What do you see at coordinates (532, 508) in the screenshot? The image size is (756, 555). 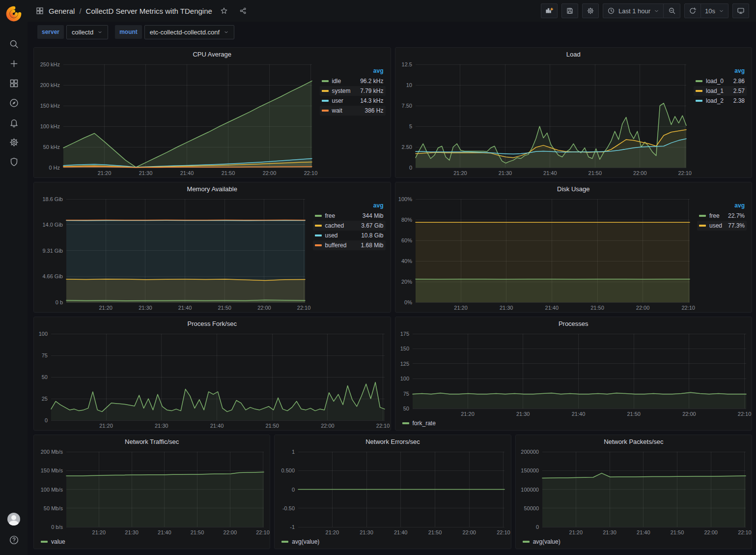 I see `svg-text: 50000` at bounding box center [532, 508].